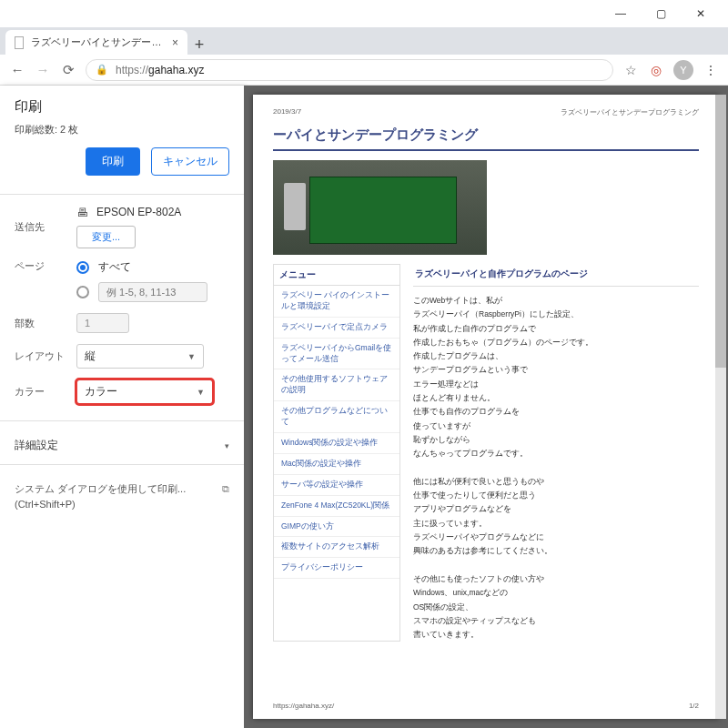 This screenshot has height=728, width=728. Describe the element at coordinates (43, 69) in the screenshot. I see `forward-button: →` at that location.